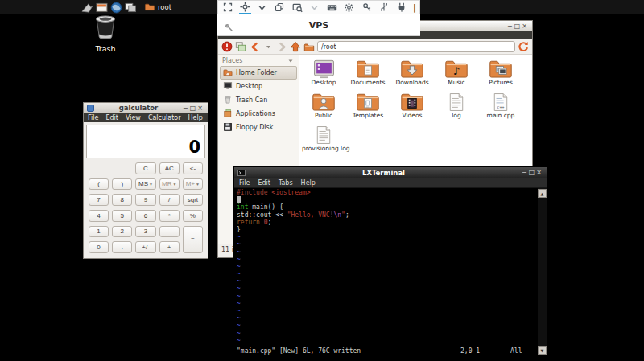 The image size is (644, 361). Describe the element at coordinates (258, 72) in the screenshot. I see `sidebar-item-home-folder: Home Folder` at that location.